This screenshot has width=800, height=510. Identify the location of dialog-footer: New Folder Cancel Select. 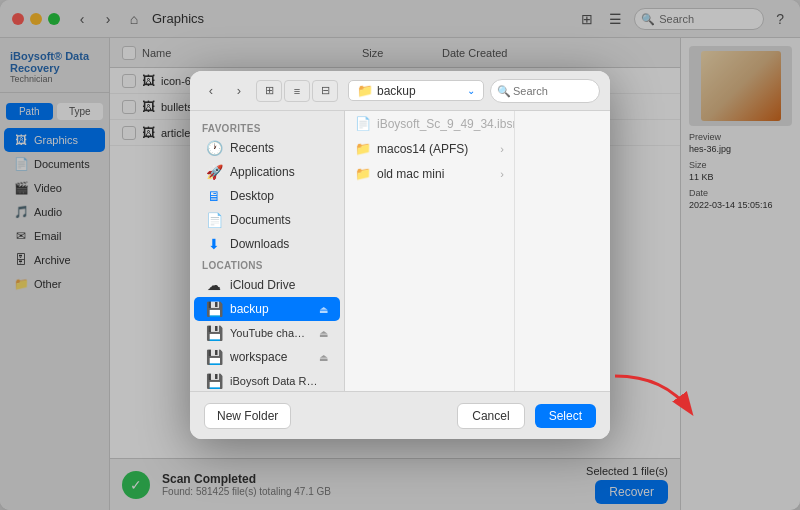
(400, 415).